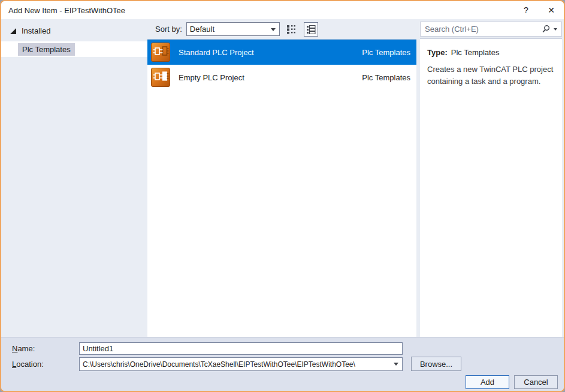 The width and height of the screenshot is (565, 392). What do you see at coordinates (526, 10) in the screenshot?
I see `help-button: ?` at bounding box center [526, 10].